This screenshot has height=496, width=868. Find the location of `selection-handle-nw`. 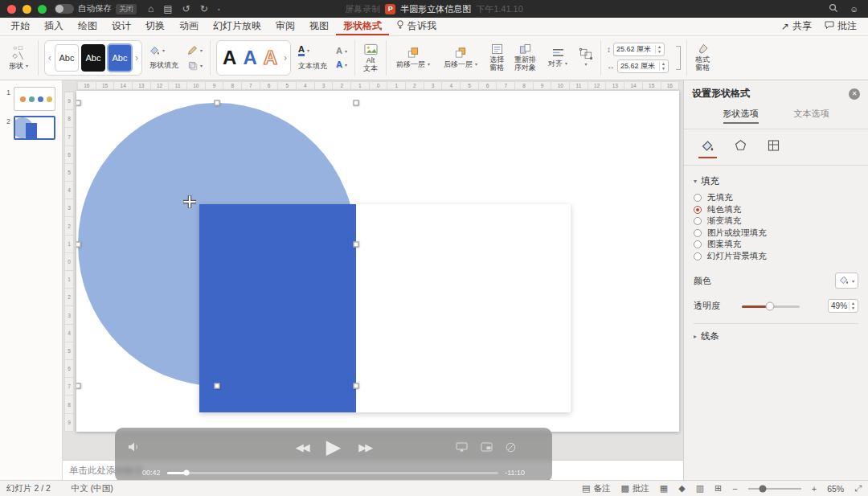

selection-handle-nw is located at coordinates (79, 103).